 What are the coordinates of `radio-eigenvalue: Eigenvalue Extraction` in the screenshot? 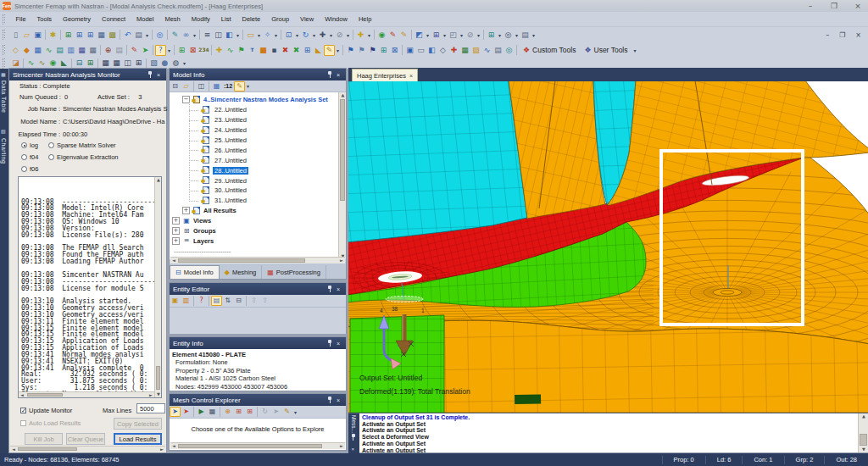 It's located at (83, 158).